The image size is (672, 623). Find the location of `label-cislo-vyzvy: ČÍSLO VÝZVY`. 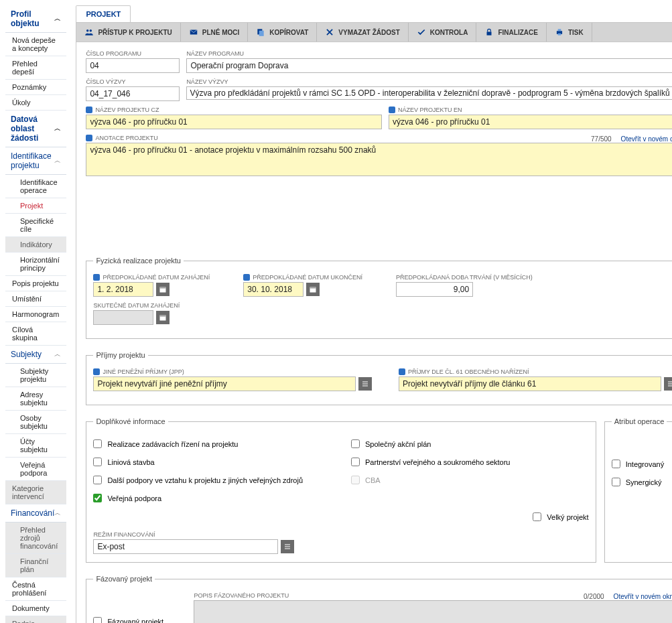

label-cislo-vyzvy: ČÍSLO VÝZVY is located at coordinates (133, 82).